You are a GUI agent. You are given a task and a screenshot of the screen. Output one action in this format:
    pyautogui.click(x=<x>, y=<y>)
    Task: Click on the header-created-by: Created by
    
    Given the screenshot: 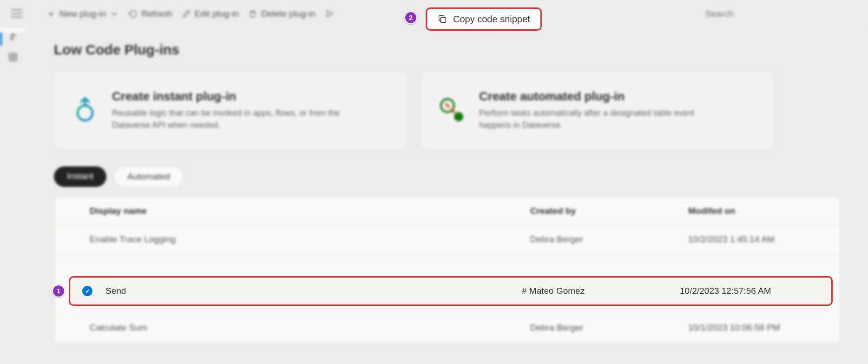 What is the action you would take?
    pyautogui.click(x=609, y=211)
    